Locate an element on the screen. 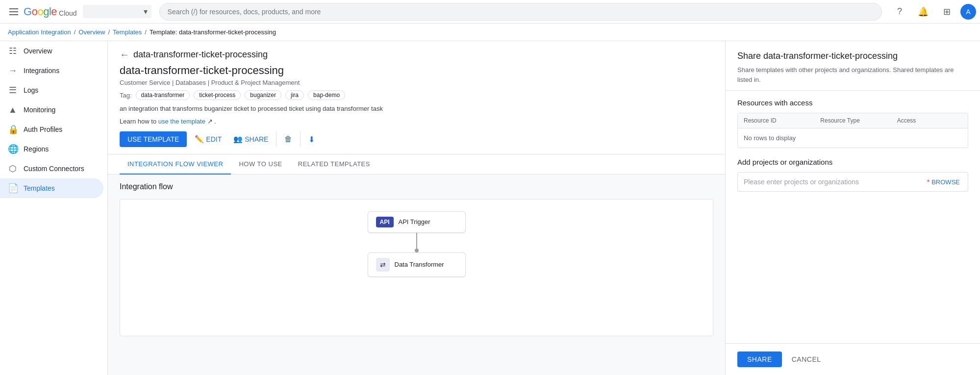  use-template-button: USE TEMPLATE is located at coordinates (153, 139).